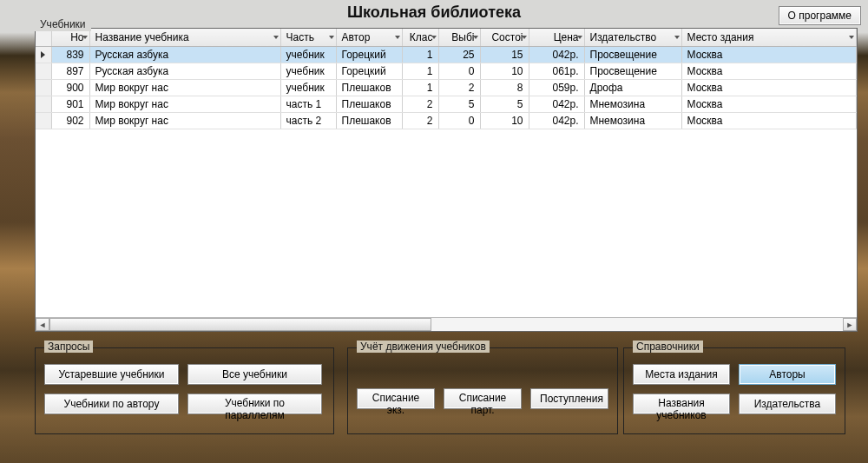  What do you see at coordinates (308, 37) in the screenshot?
I see `col-part: Часть` at bounding box center [308, 37].